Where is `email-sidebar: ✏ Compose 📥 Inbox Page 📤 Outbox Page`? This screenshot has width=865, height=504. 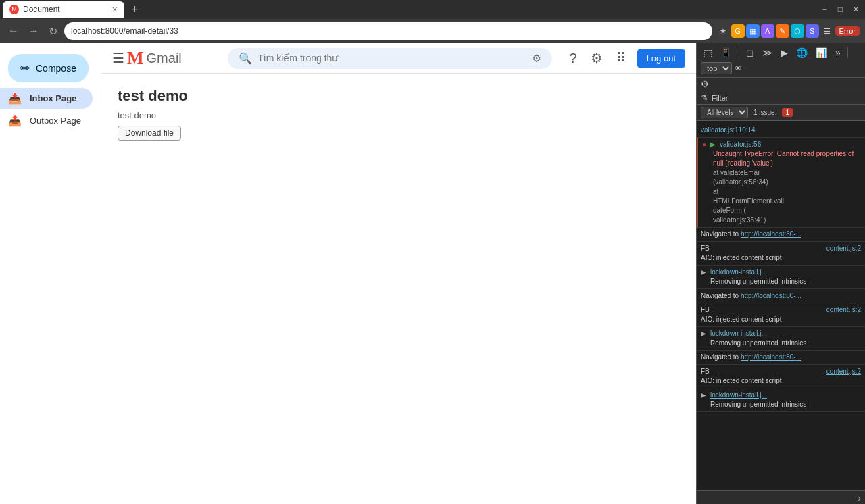 email-sidebar: ✏ Compose 📥 Inbox Page 📤 Outbox Page is located at coordinates (51, 274).